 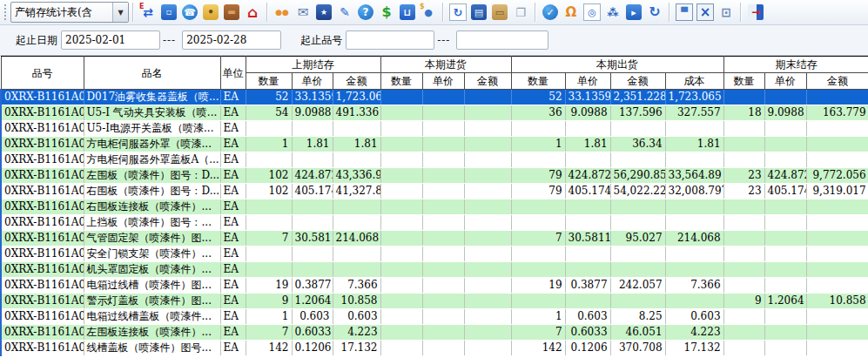 I want to click on unit-cell: EA, so click(x=233, y=286).